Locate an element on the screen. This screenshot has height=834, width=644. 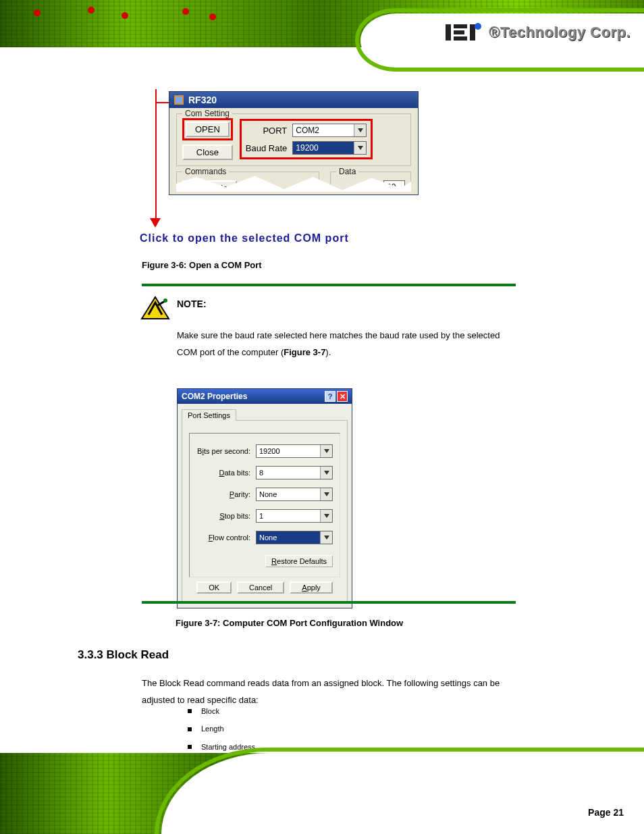
note-ref: Figure 3-7 is located at coordinates (304, 353).